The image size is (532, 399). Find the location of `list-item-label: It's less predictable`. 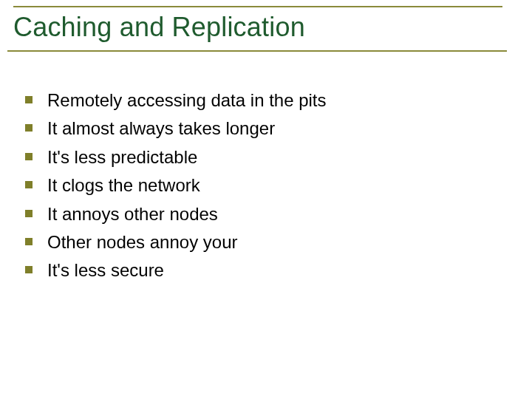

list-item-label: It's less predictable is located at coordinates (123, 157).